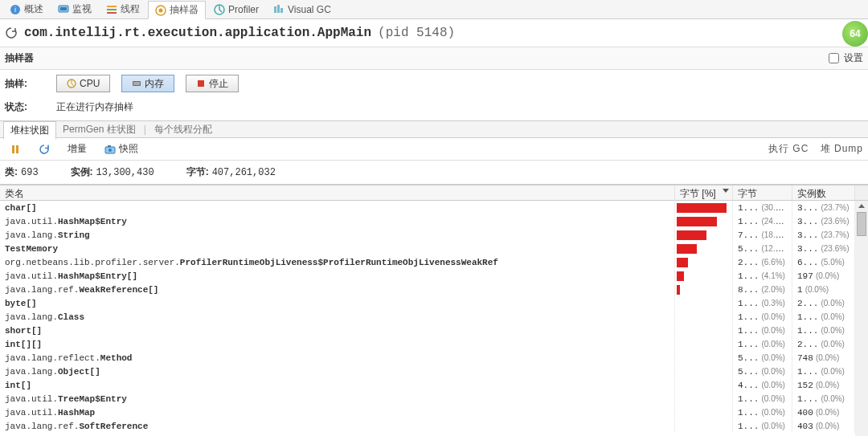 The width and height of the screenshot is (868, 436). I want to click on table-header: 类名 字节 [%] 字节 实例数, so click(434, 193).